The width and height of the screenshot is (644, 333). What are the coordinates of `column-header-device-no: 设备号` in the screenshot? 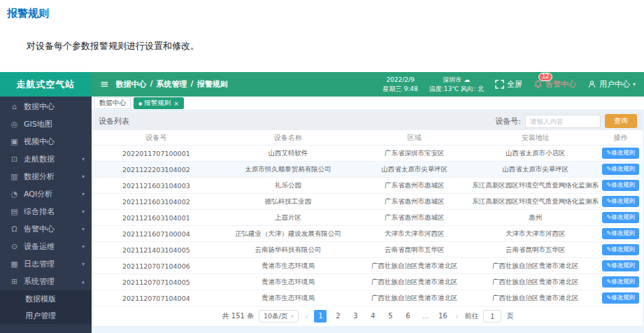 It's located at (157, 138).